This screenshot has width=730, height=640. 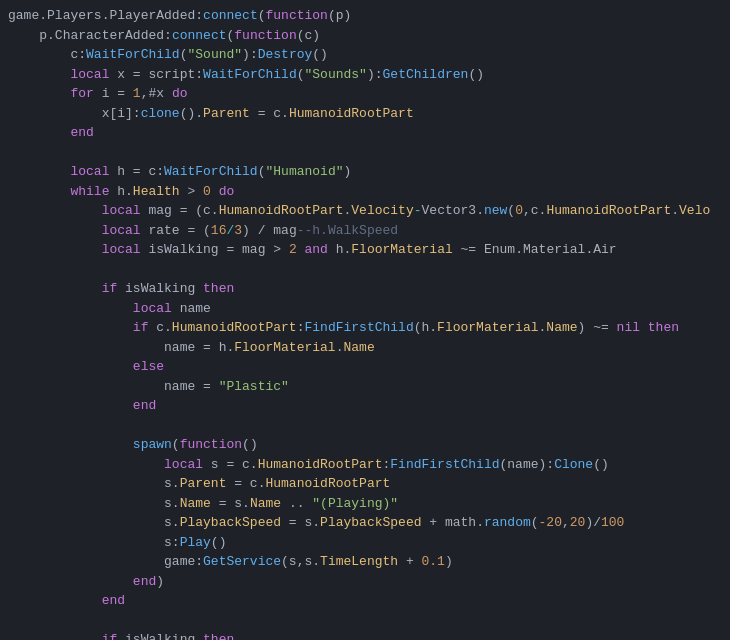 I want to click on code-token: /, so click(x=230, y=231).